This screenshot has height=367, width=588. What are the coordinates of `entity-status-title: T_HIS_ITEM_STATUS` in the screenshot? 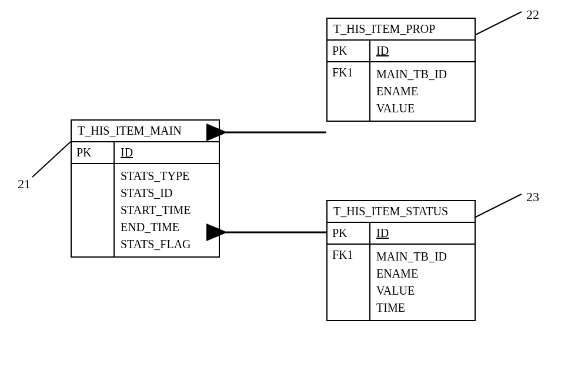 It's located at (401, 212).